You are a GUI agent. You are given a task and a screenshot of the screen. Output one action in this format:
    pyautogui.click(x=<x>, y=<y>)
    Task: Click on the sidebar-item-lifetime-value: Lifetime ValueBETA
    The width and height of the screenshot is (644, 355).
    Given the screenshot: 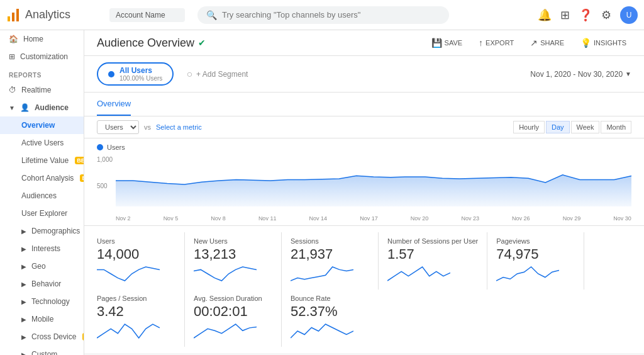 What is the action you would take?
    pyautogui.click(x=42, y=161)
    